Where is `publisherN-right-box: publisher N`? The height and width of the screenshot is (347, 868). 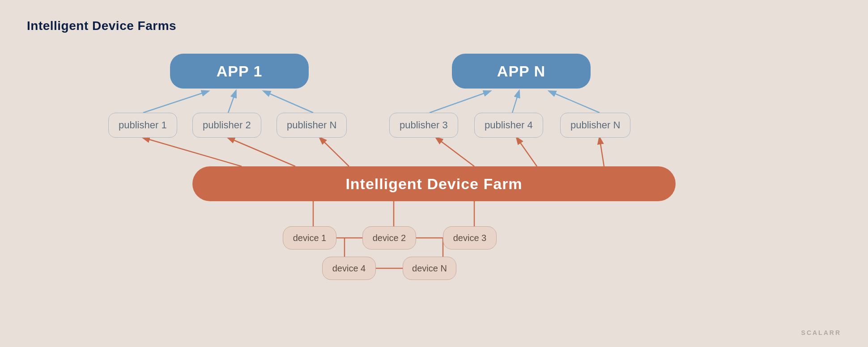
publisherN-right-box: publisher N is located at coordinates (595, 125).